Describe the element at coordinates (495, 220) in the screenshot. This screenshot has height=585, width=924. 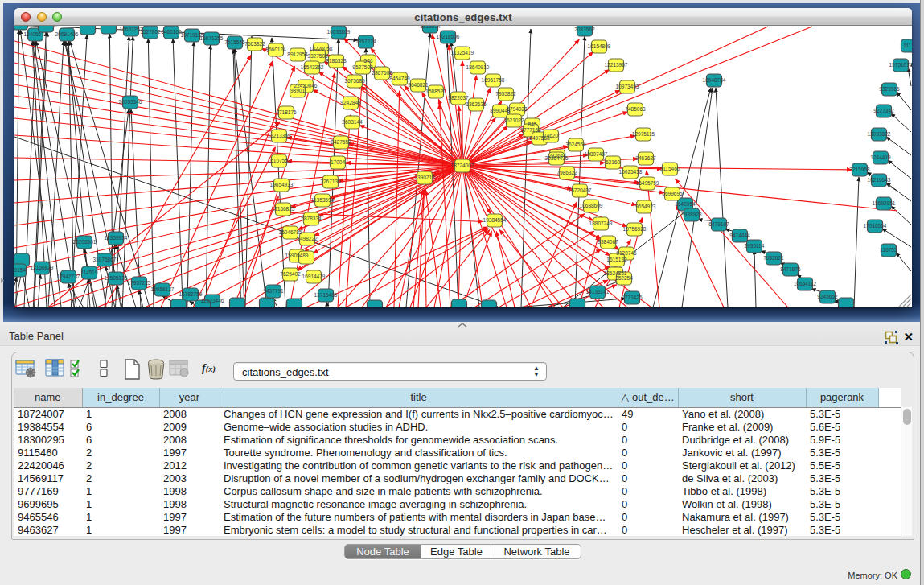
I see `svg-text: 19384554` at that location.